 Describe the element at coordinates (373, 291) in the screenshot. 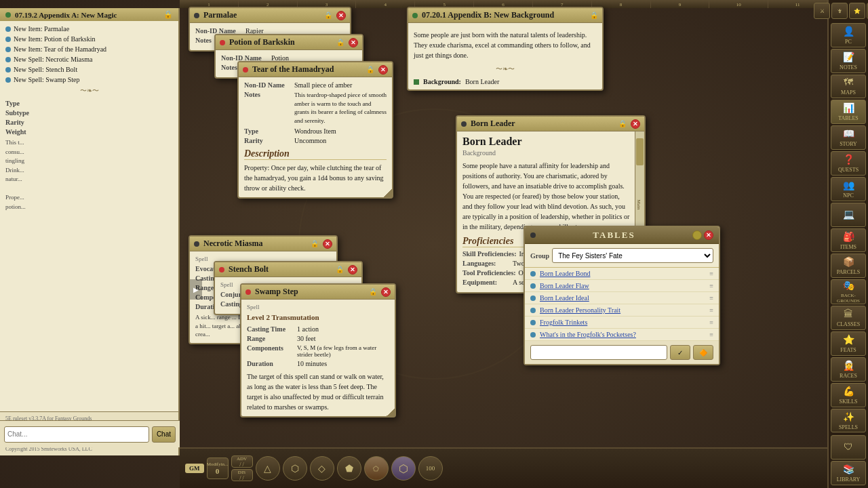

I see `swamp-lock-icon: 🔒` at that location.